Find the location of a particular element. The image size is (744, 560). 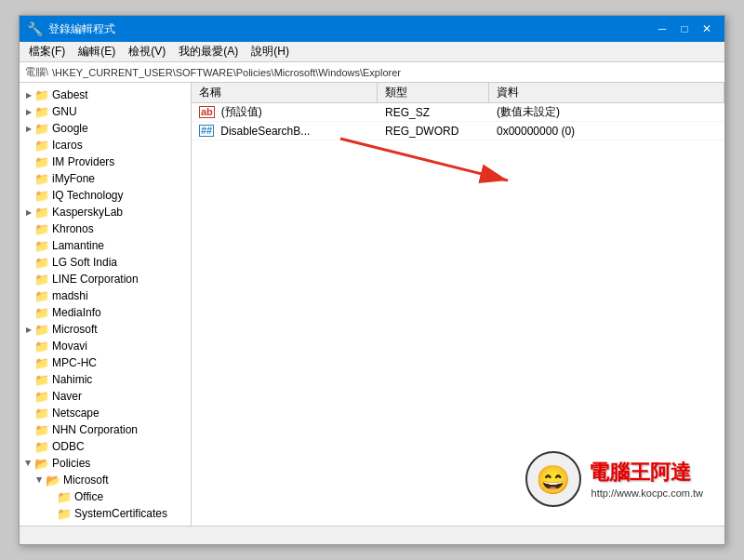

title-bar: 🔧 登錄編輯程式 ─ □ ✕ is located at coordinates (372, 29).